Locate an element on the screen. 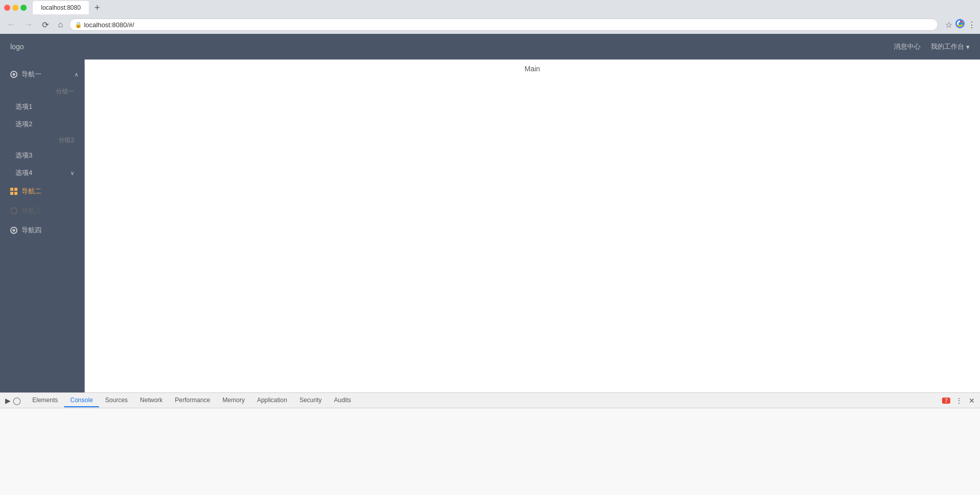 The height and width of the screenshot is (495, 980). option4-label: 选项4 is located at coordinates (24, 173).